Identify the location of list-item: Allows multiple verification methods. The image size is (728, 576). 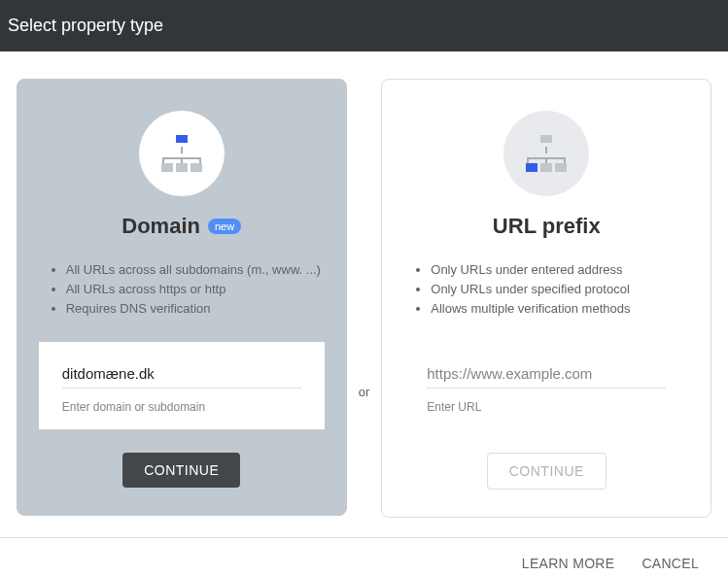
(560, 309).